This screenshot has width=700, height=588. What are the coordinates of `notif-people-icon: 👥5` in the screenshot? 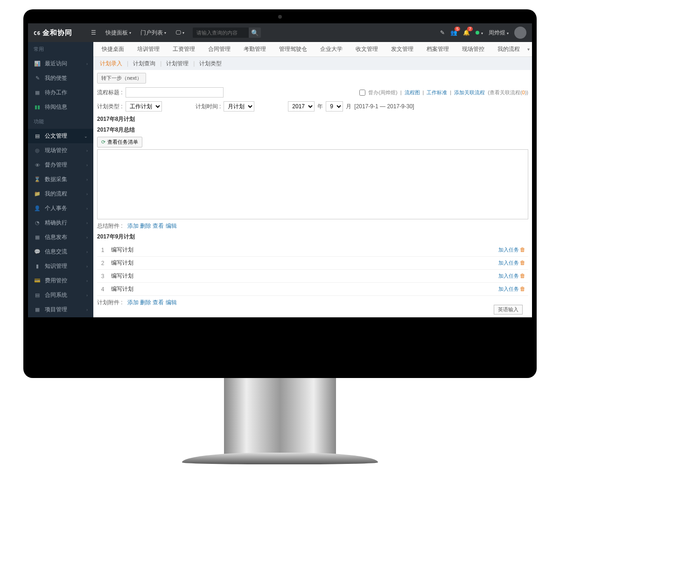 It's located at (454, 33).